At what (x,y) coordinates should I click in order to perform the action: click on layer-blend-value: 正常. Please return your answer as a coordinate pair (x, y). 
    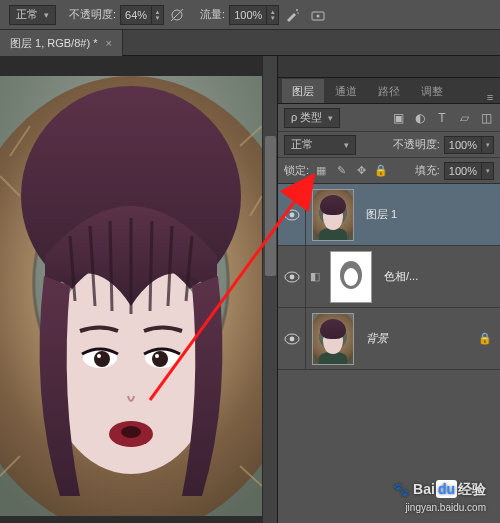
    Looking at the image, I should click on (302, 144).